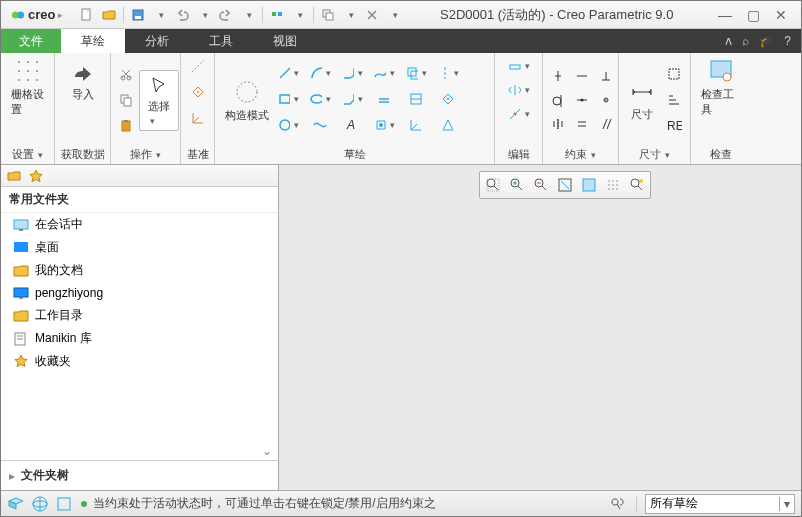  I want to click on group-label-operate: 操作, so click(146, 154).